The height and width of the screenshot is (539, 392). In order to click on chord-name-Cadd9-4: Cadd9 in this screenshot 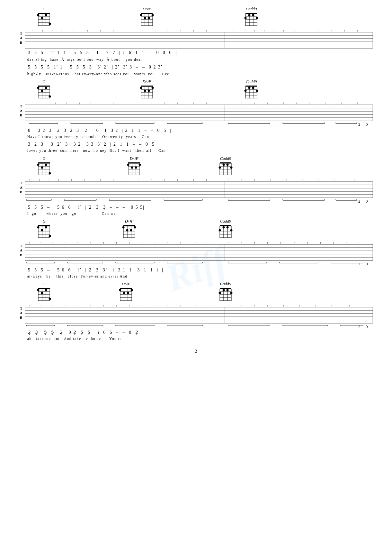, I will do `click(226, 221)`.